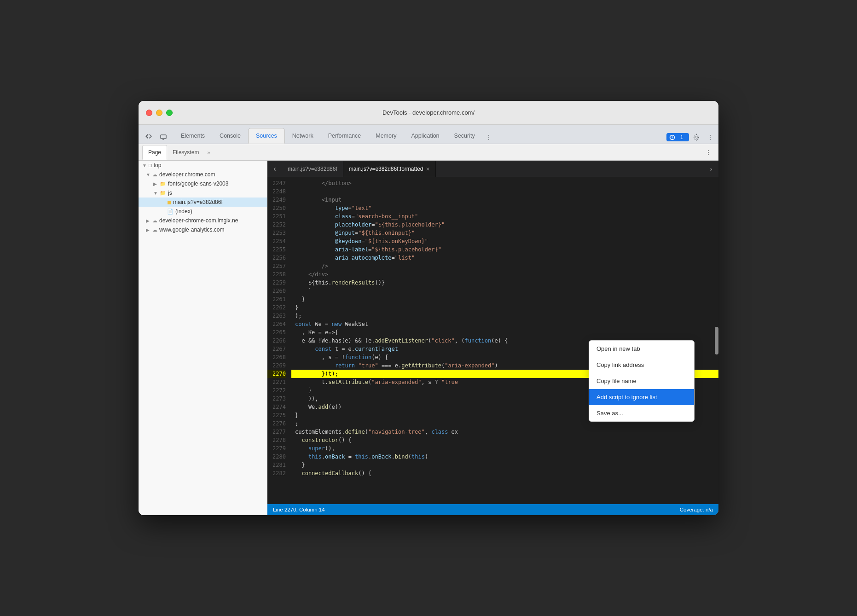  I want to click on tree-item-analytics: ▶ ☁ www.google-analytics.com, so click(203, 230).